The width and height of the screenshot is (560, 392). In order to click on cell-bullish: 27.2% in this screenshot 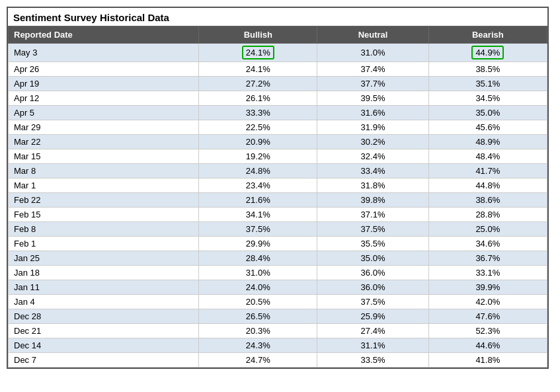, I will do `click(258, 84)`.